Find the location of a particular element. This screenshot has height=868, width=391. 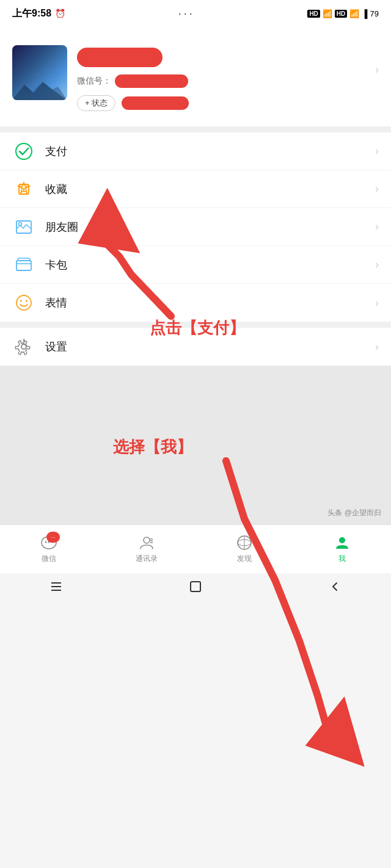

settings-icon is located at coordinates (24, 347).